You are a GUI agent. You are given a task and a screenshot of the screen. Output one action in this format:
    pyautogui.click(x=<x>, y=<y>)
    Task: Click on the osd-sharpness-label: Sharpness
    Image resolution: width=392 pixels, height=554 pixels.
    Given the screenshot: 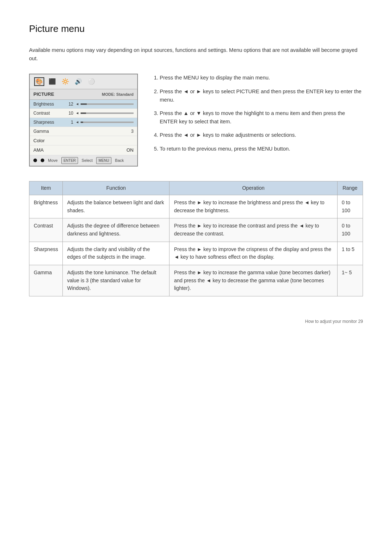 What is the action you would take?
    pyautogui.click(x=48, y=122)
    